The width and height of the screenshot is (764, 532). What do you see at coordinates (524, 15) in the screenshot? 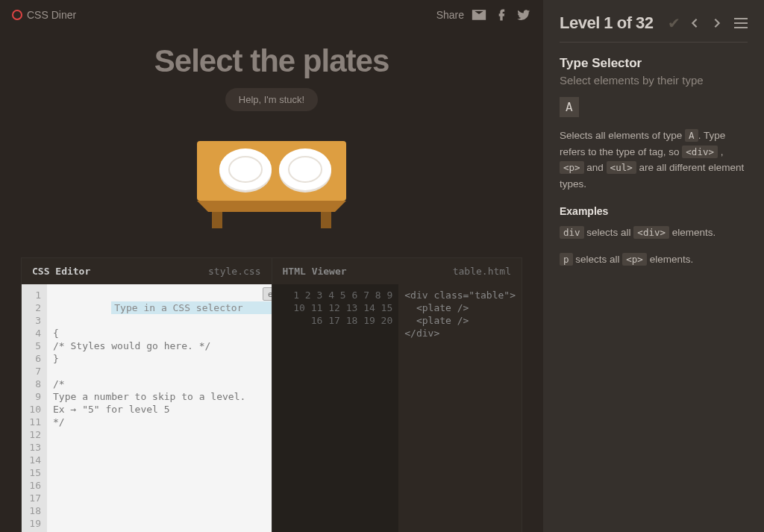
I see `twitter-icon` at bounding box center [524, 15].